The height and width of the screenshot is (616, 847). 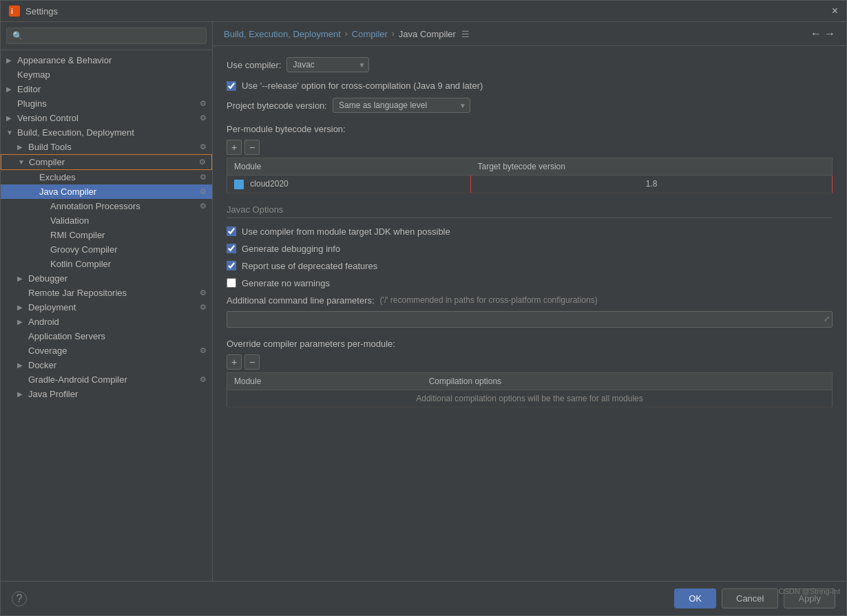 I want to click on ok-button: OK, so click(x=696, y=599).